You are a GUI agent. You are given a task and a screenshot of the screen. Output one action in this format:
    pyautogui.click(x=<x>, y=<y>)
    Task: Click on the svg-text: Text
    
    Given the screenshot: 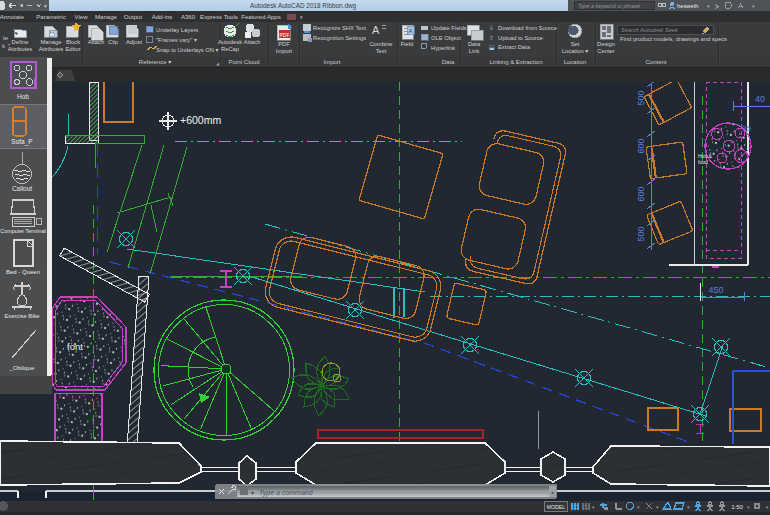 What is the action you would take?
    pyautogui.click(x=382, y=51)
    